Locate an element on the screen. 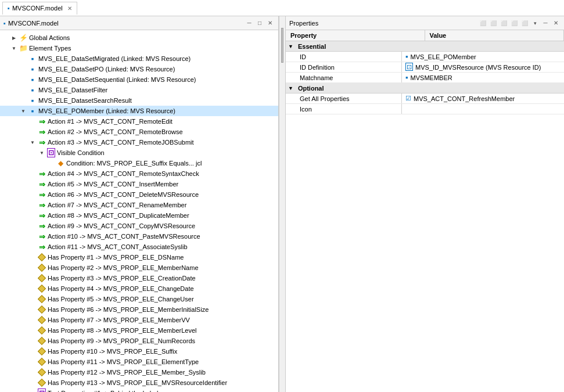 The height and width of the screenshot is (392, 564). right-panel-btn1: ⬜ is located at coordinates (483, 23).